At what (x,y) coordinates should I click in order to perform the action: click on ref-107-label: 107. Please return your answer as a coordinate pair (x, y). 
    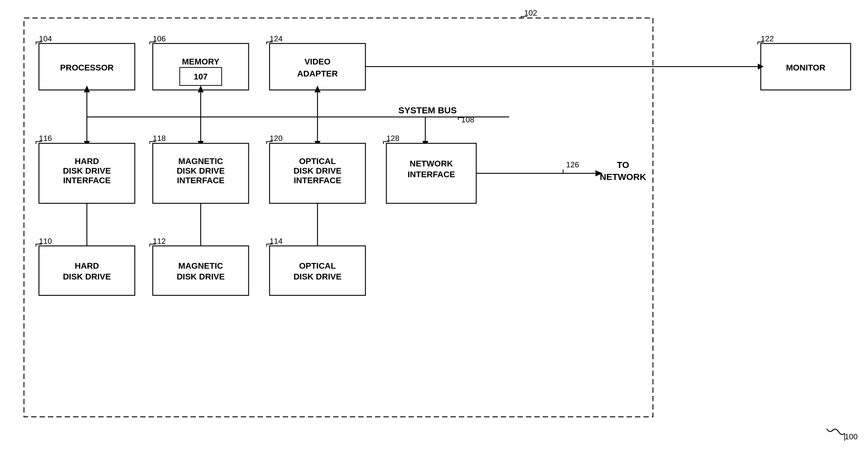
    Looking at the image, I should click on (201, 77).